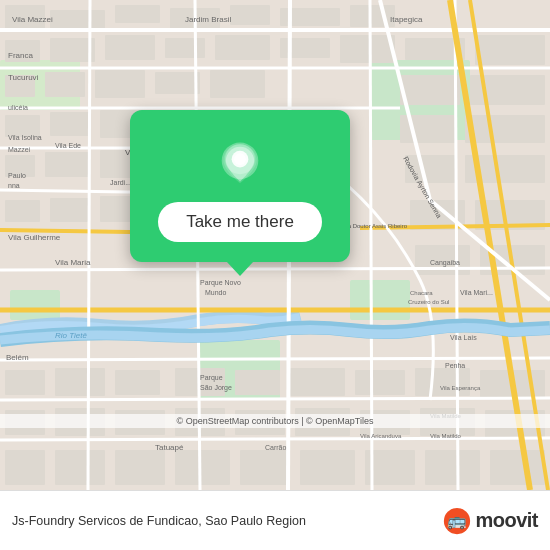 This screenshot has width=550, height=550. Describe the element at coordinates (374, 226) in the screenshot. I see `svg-text: Rua Doutor Assis Ribeiro` at that location.